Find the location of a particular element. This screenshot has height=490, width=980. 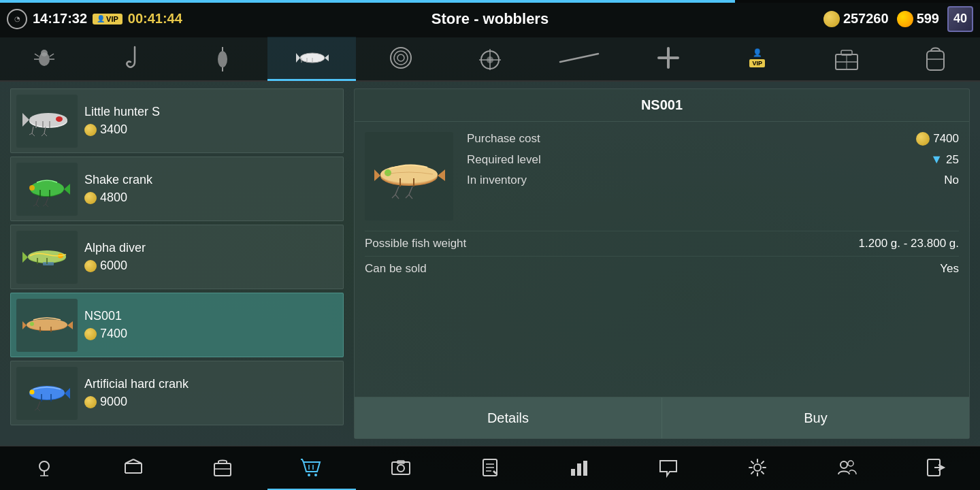

photo-icon is located at coordinates (401, 468).